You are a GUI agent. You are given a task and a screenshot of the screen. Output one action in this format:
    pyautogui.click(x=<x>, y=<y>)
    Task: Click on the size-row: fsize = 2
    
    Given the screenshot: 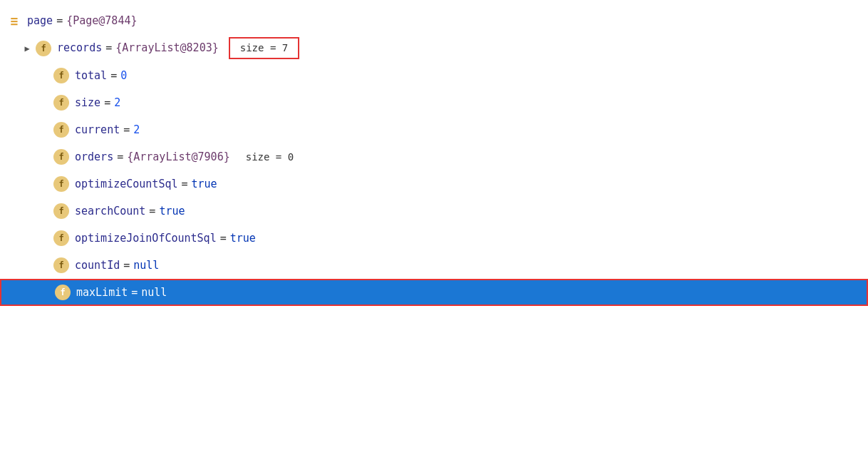 What is the action you would take?
    pyautogui.click(x=434, y=103)
    